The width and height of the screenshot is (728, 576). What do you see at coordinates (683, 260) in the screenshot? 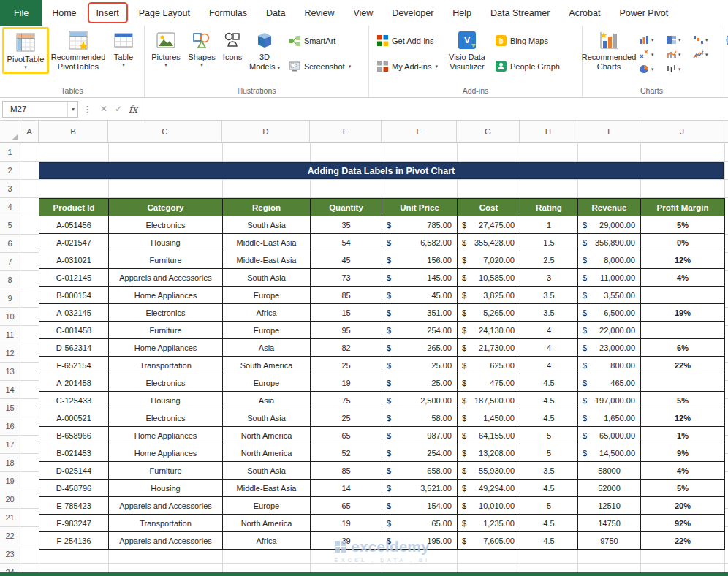
I see `cell: 12%` at bounding box center [683, 260].